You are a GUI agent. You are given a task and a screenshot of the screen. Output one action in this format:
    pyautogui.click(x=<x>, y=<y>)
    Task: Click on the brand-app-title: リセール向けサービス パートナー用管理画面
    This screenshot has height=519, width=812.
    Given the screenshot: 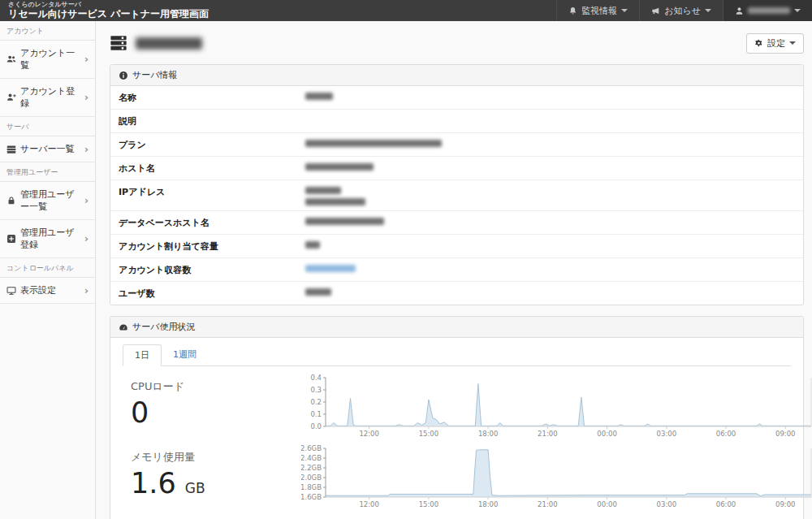 What is the action you would take?
    pyautogui.click(x=109, y=15)
    